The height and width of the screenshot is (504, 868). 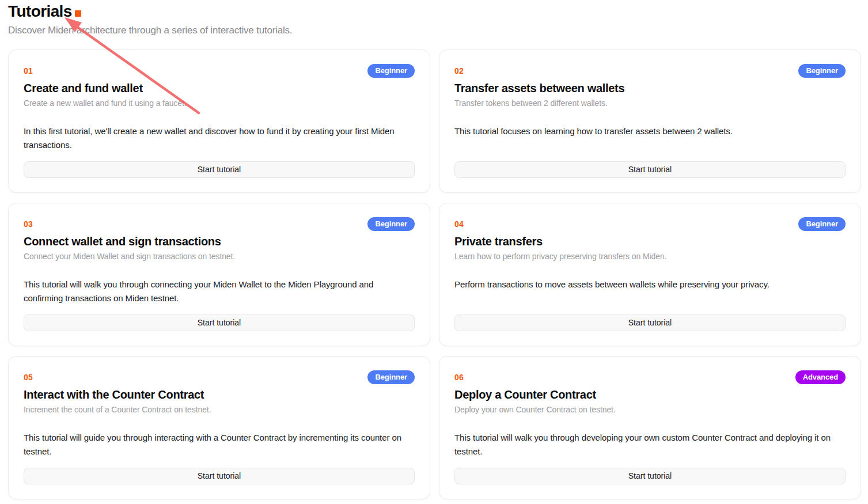 I want to click on tutorial-card-02: 02 Beginner Transfer assets between wall…, so click(x=650, y=121).